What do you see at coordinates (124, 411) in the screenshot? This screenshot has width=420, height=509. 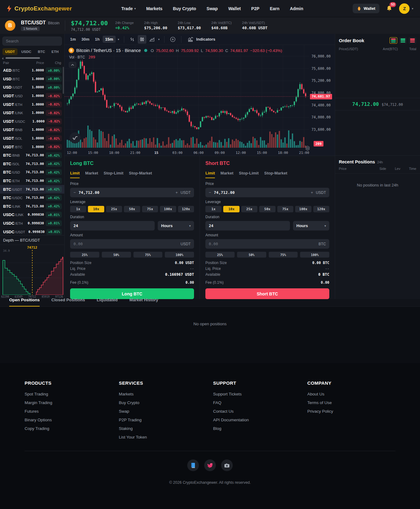 I see `footer-link-swap: Swap` at bounding box center [124, 411].